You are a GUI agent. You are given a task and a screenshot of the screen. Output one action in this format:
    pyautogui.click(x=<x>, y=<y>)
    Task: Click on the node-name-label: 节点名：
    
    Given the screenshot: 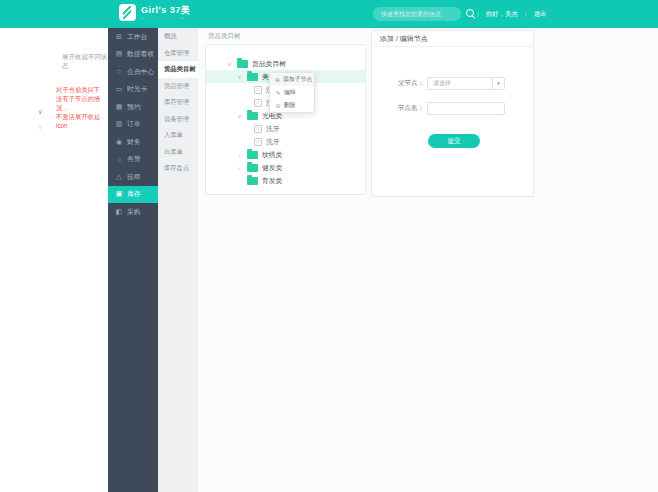 What is the action you would take?
    pyautogui.click(x=398, y=108)
    